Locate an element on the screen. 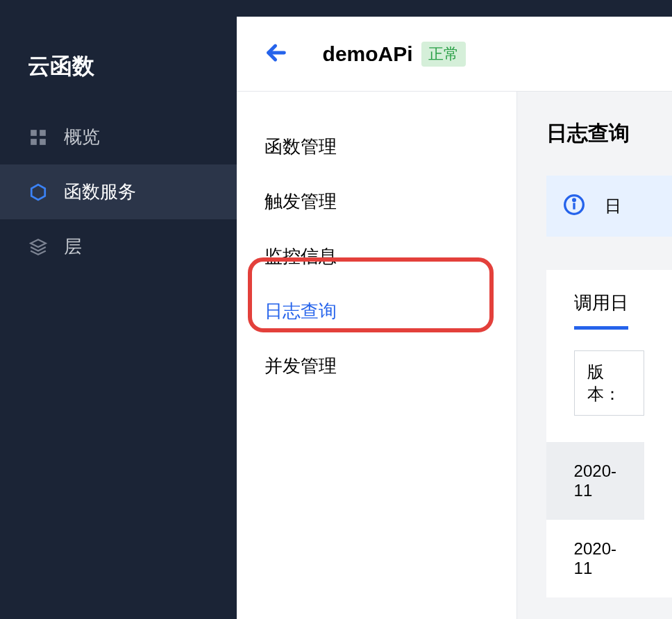  subnav-item-concurrency-manage: 并发管理 is located at coordinates (376, 366).